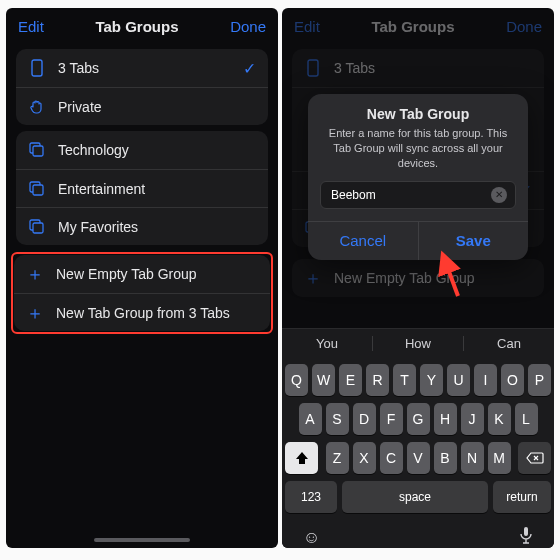 The height and width of the screenshot is (560, 560). What do you see at coordinates (98, 227) in the screenshot?
I see `group-label: My Favorites` at bounding box center [98, 227].